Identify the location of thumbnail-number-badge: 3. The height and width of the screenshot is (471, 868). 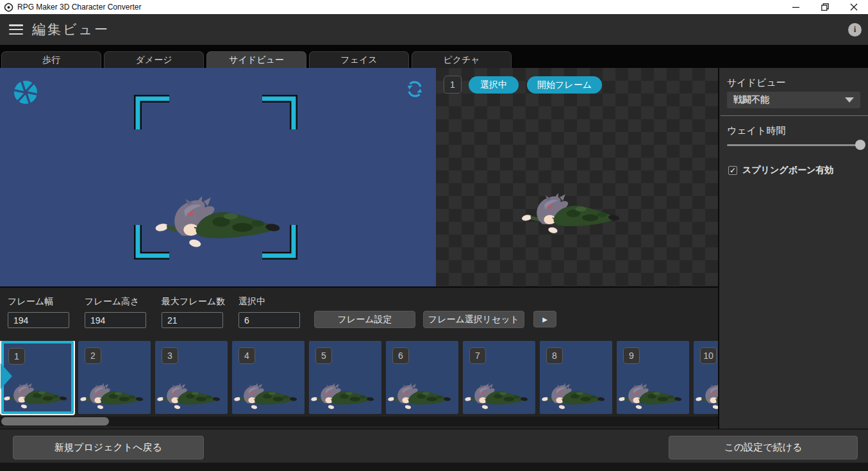
(170, 356).